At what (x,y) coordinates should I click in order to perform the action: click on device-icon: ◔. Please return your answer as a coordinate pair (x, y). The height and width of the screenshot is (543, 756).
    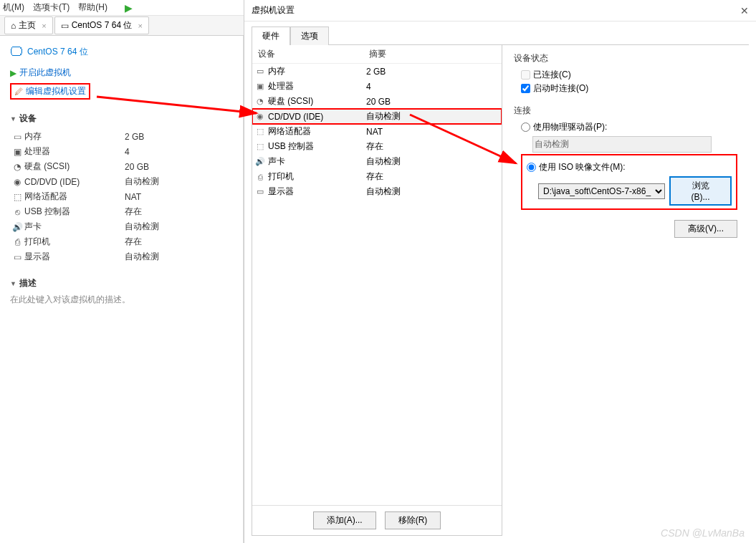
    Looking at the image, I should click on (260, 102).